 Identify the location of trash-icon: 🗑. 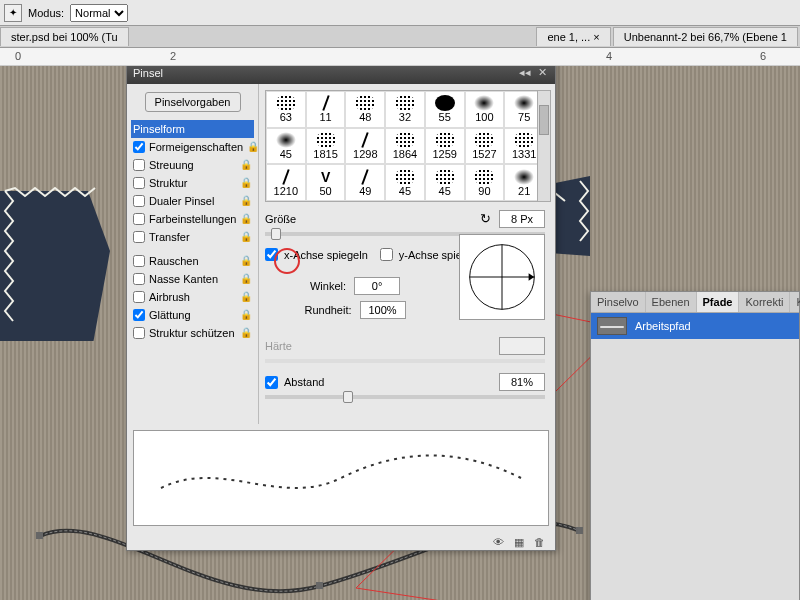
(540, 542).